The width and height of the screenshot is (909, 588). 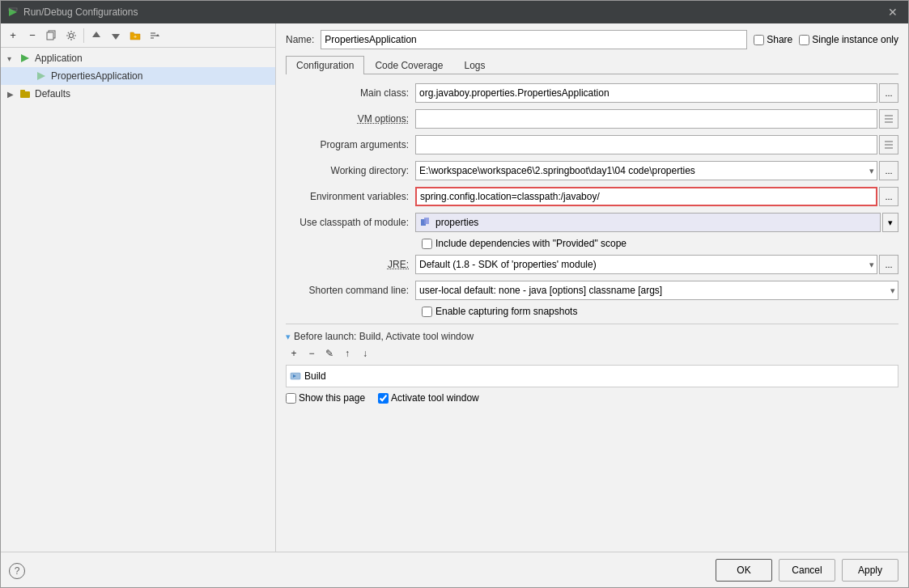 What do you see at coordinates (646, 119) in the screenshot?
I see `vm-options-input` at bounding box center [646, 119].